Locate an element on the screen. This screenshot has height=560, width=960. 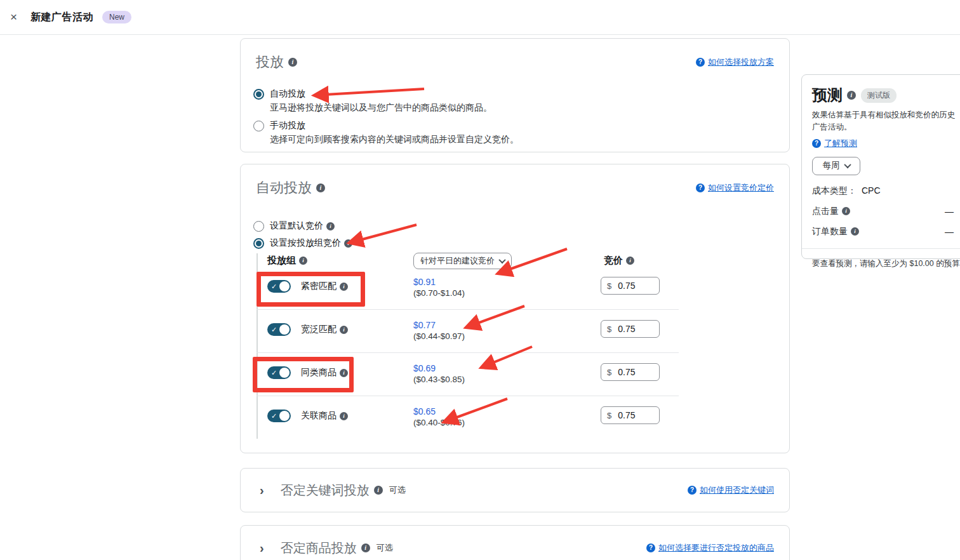
forecast-metric-clicks: 点击量 — is located at coordinates (886, 211).